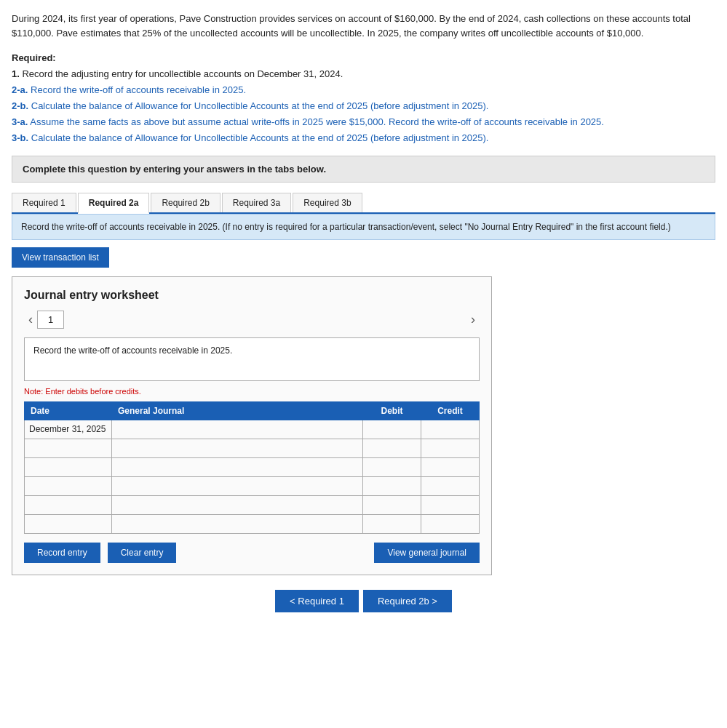 This screenshot has width=727, height=728. Describe the element at coordinates (426, 553) in the screenshot. I see `view-general-journal-button: View general journal` at that location.